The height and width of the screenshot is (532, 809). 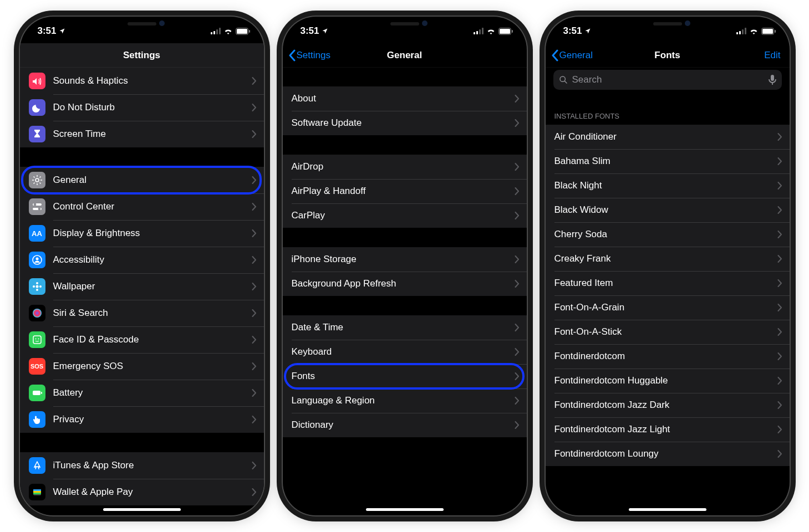 What do you see at coordinates (142, 108) in the screenshot?
I see `settings-group-1: Sounds & Haptics Do Not Disturb Screen T…` at bounding box center [142, 108].